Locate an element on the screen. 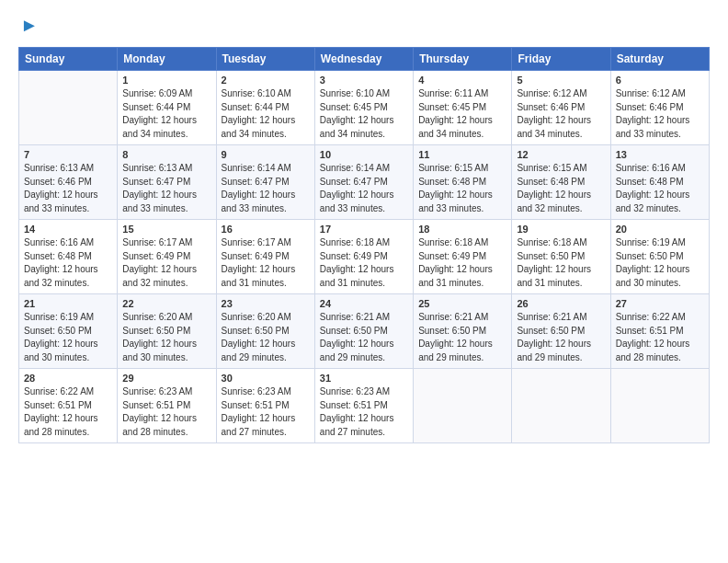 The image size is (728, 563). day-info: Sunrise: 6:18 AM Sunset: 6:50 PM Dayligh… is located at coordinates (561, 263).